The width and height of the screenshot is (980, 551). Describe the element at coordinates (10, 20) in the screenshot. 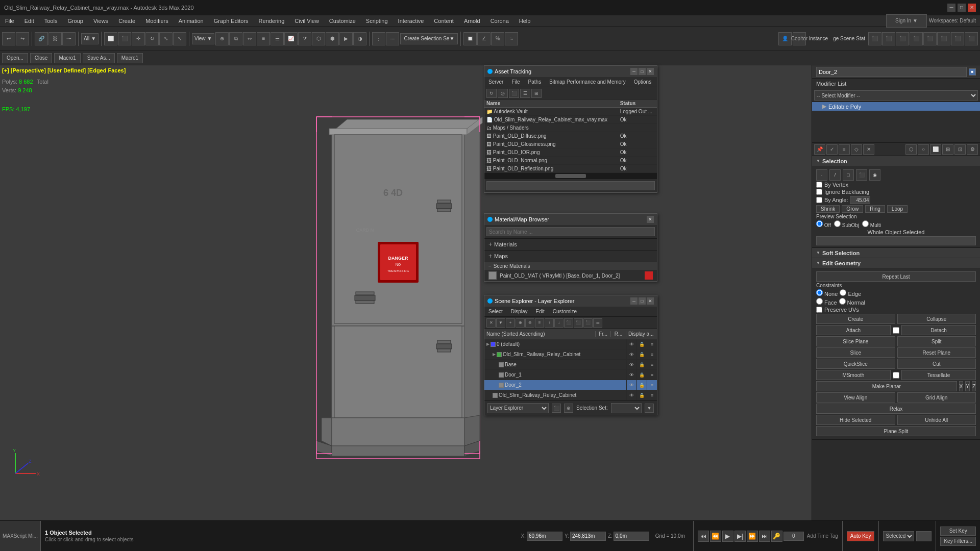

I see `menu-file: File` at that location.